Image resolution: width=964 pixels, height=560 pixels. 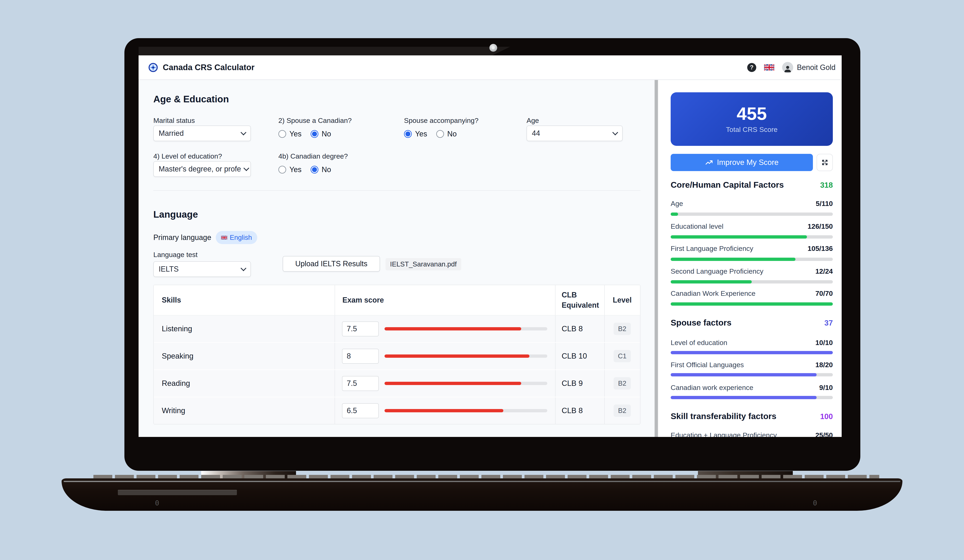 I want to click on skills-table-header: Skills Exam score CLB Equivalent Level, so click(x=397, y=300).